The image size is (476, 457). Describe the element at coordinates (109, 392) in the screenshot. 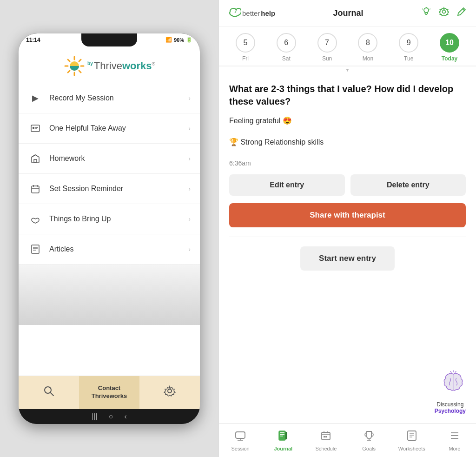

I see `phone-bottom-nav: ContactThriveworks` at that location.